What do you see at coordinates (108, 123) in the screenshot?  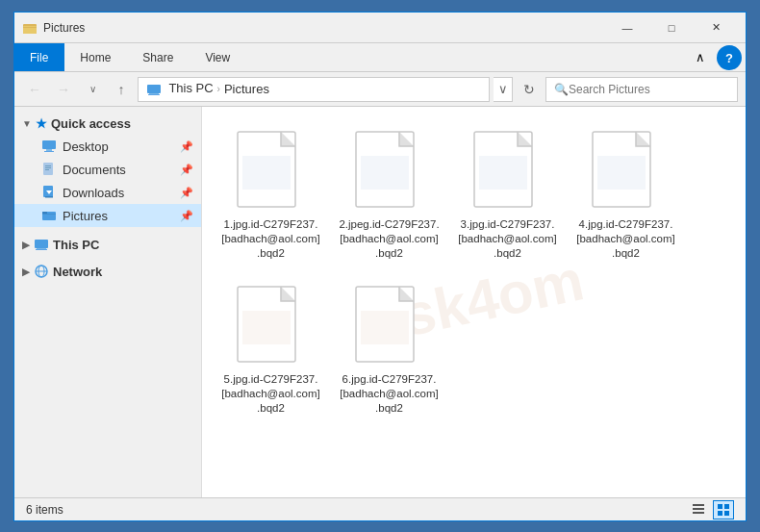 I see `quick-access-header: ▼ ★ Quick access` at bounding box center [108, 123].